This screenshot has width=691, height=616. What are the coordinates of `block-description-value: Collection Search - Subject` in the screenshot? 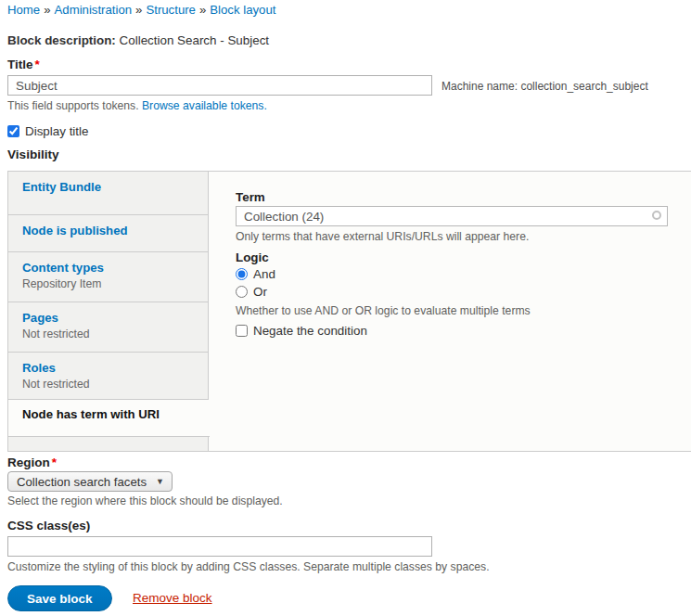 It's located at (195, 41).